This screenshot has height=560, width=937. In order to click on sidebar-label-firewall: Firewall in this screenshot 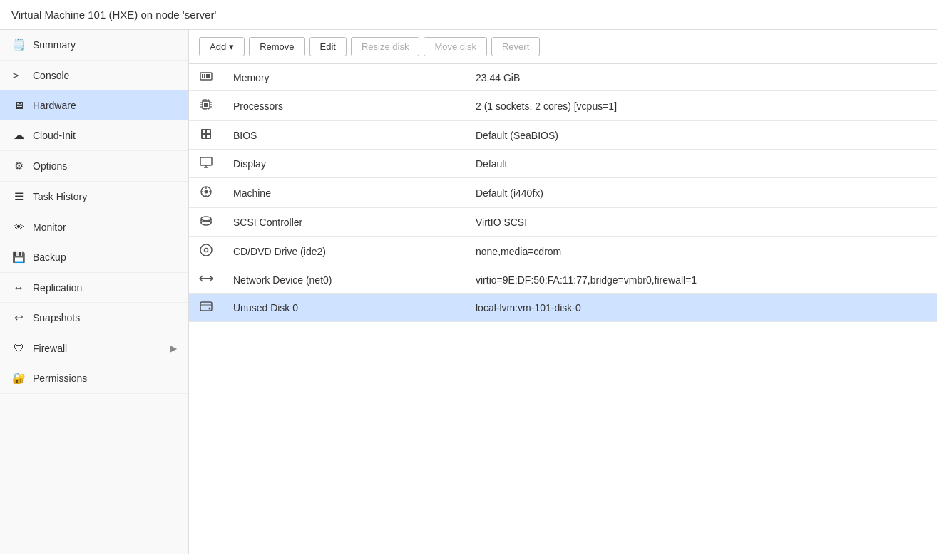, I will do `click(50, 348)`.